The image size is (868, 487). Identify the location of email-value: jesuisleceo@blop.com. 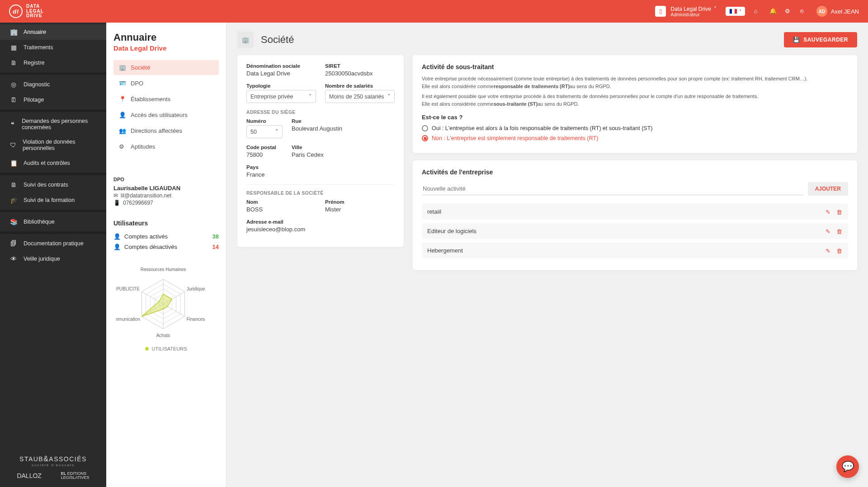
(321, 229).